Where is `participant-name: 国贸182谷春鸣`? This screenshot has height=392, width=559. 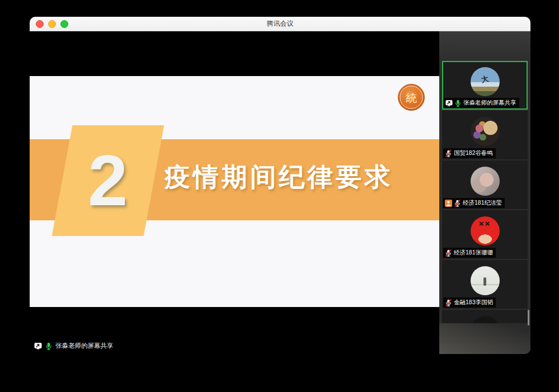
participant-name: 国贸182谷春鸣 is located at coordinates (473, 153).